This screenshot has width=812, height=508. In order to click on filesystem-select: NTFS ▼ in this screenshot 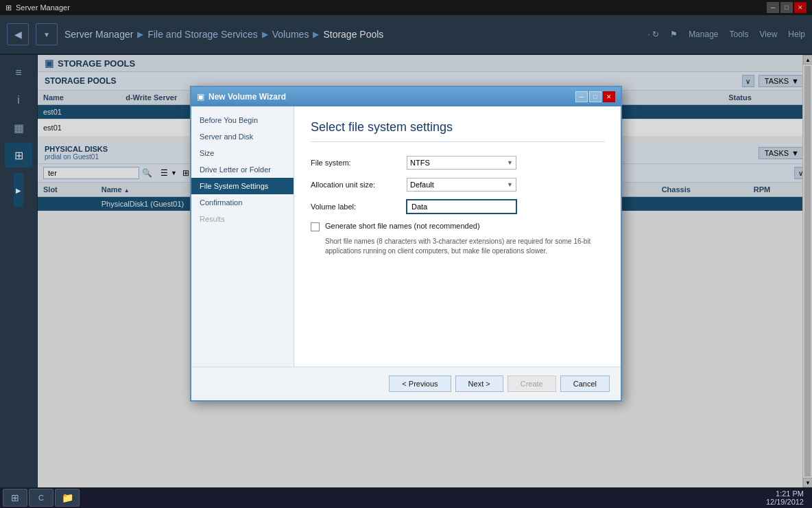, I will do `click(462, 163)`.